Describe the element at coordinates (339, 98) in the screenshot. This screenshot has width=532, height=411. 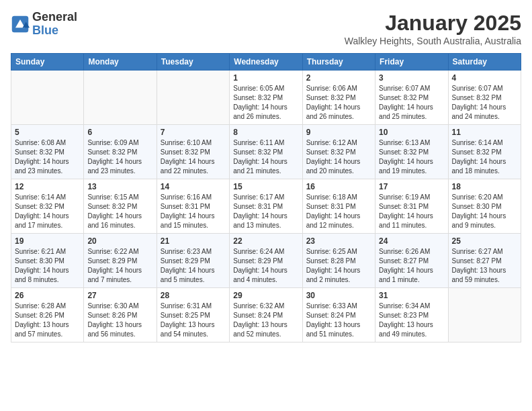
I see `calendar-cell: 2Sunrise: 6:06 AMSunset: 8:32 PMDaylight…` at that location.